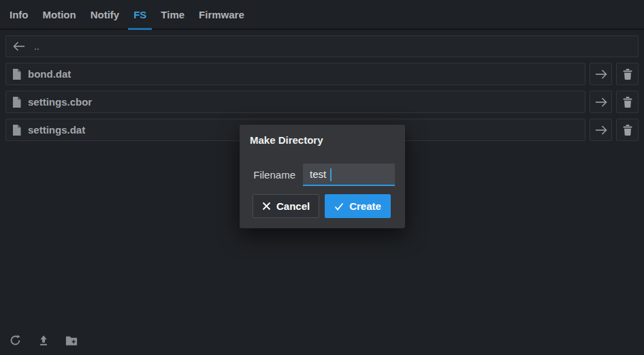 The image size is (644, 355). What do you see at coordinates (323, 140) in the screenshot?
I see `dialog-title: Make Directory` at bounding box center [323, 140].